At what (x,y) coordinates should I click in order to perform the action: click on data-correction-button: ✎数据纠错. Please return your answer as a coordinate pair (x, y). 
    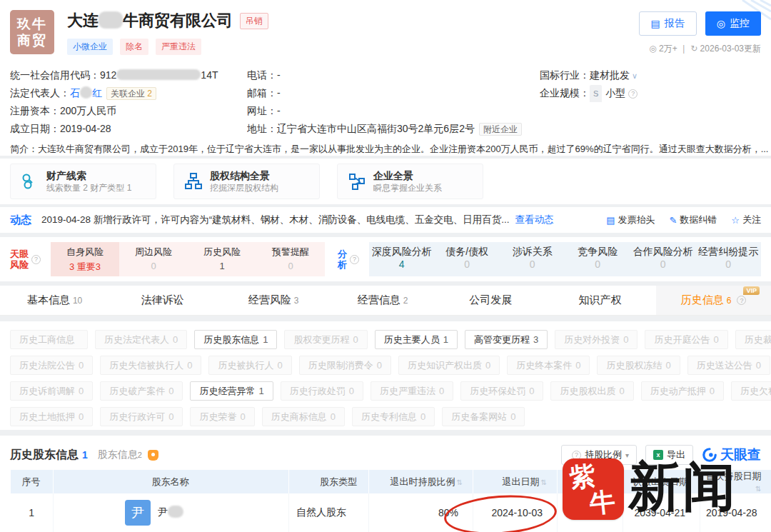
    Looking at the image, I should click on (692, 220).